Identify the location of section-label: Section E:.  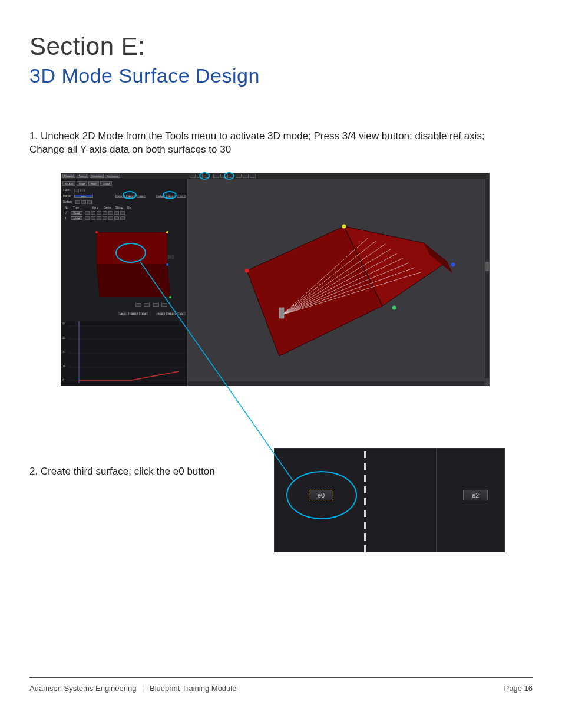
(281, 47).